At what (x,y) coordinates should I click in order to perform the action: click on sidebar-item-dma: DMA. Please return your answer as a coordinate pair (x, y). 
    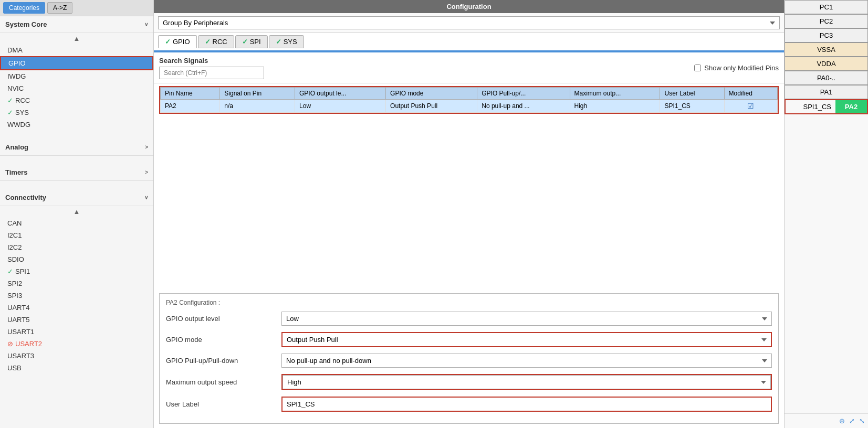
    Looking at the image, I should click on (77, 50).